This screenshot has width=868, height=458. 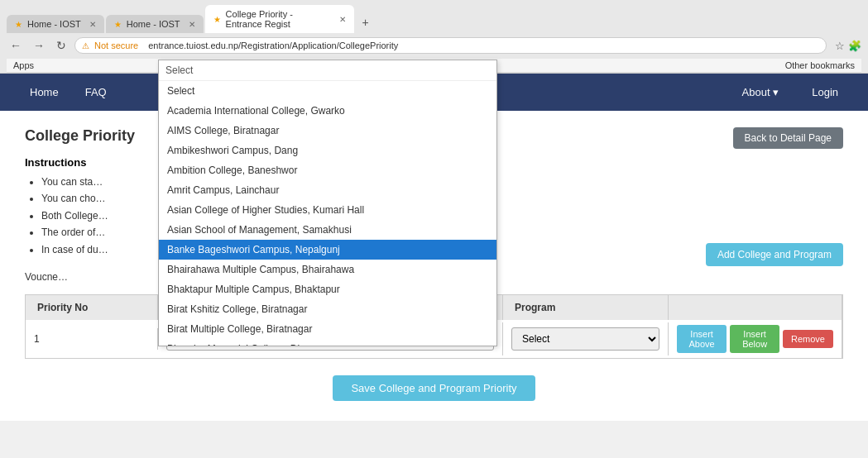 What do you see at coordinates (808, 339) in the screenshot?
I see `remove-button: Remove` at bounding box center [808, 339].